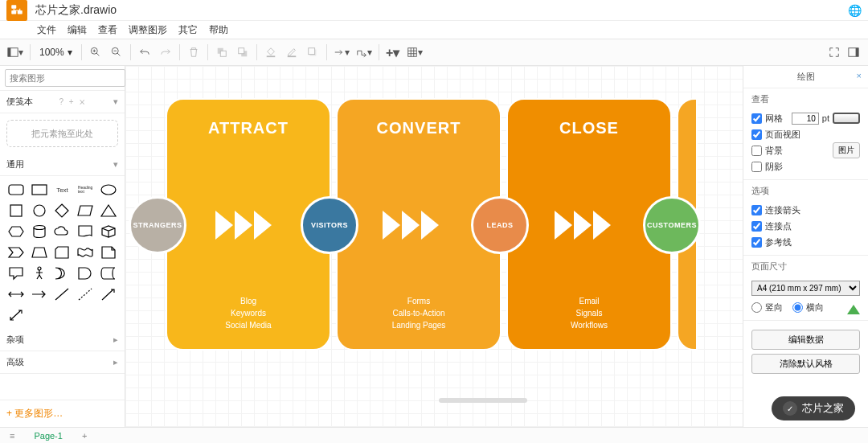 The height and width of the screenshot is (443, 868). Describe the element at coordinates (63, 413) in the screenshot. I see `more-shapes-button: + 更多图形…` at that location.